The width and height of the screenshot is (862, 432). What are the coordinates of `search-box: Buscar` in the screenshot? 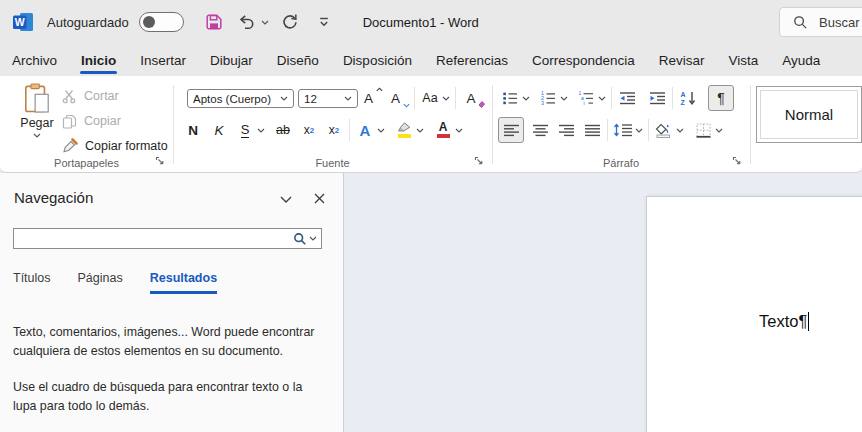 It's located at (820, 22).